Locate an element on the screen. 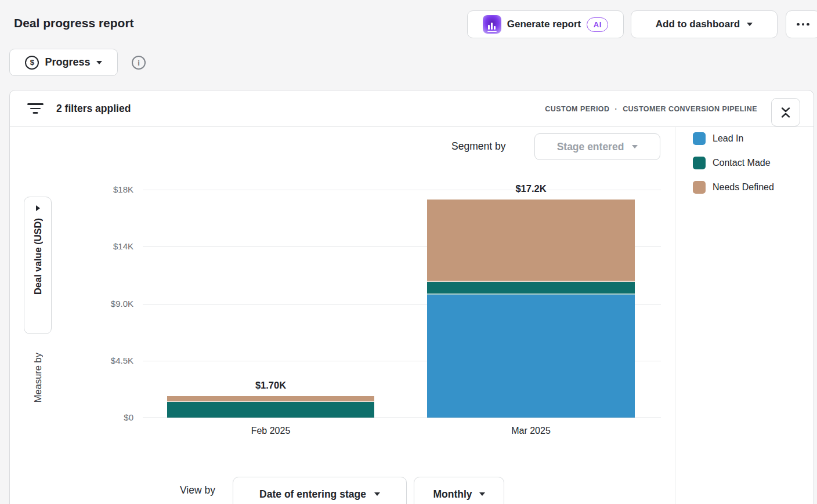  y-axis-tick: $14K is located at coordinates (107, 246).